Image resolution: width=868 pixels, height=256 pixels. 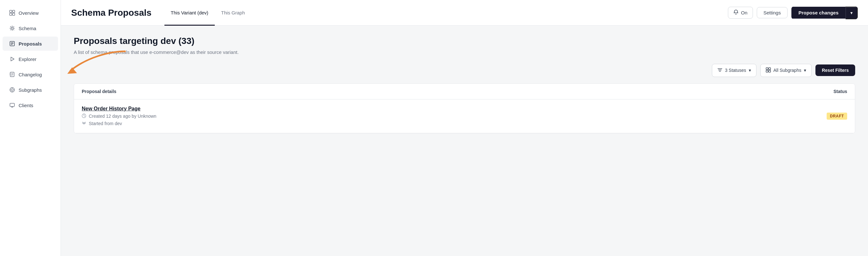 I want to click on filter-statuses-icon, so click(x=720, y=70).